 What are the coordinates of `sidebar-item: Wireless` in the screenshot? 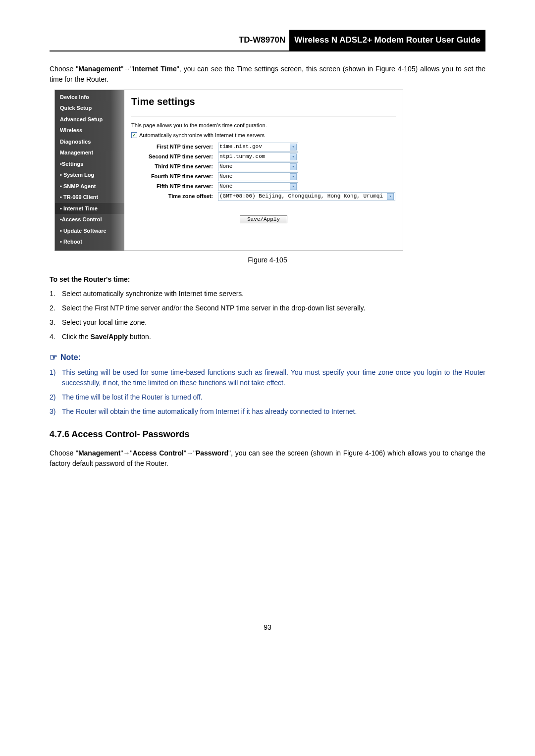 It's located at (90, 131).